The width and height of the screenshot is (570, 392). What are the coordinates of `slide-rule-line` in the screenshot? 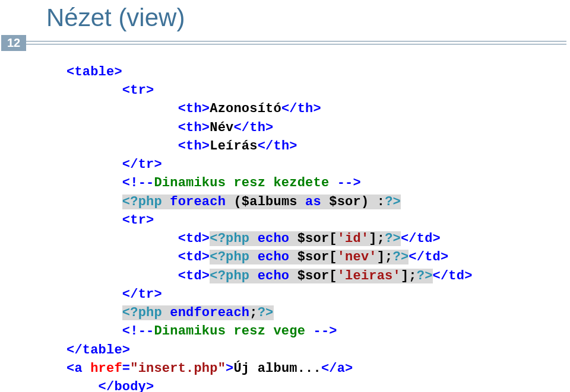 It's located at (296, 43).